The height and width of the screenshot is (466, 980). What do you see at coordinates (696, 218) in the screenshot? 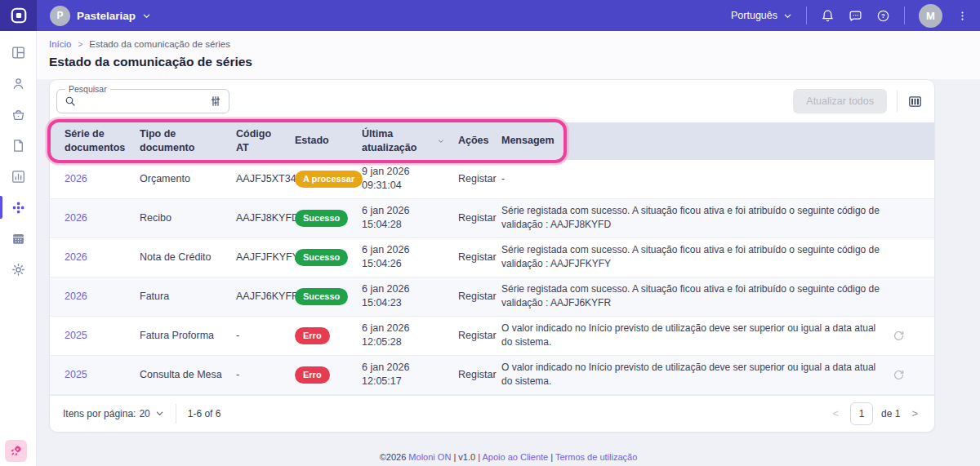
I see `mensagem-cell: Série registada com sucesso. A situação …` at bounding box center [696, 218].